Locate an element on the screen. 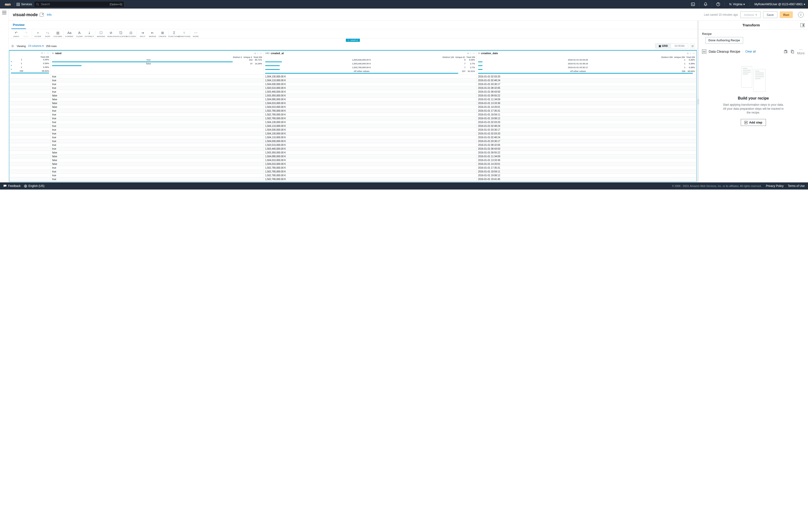 The image size is (808, 532). tool-more: ⋯MORE is located at coordinates (196, 35).